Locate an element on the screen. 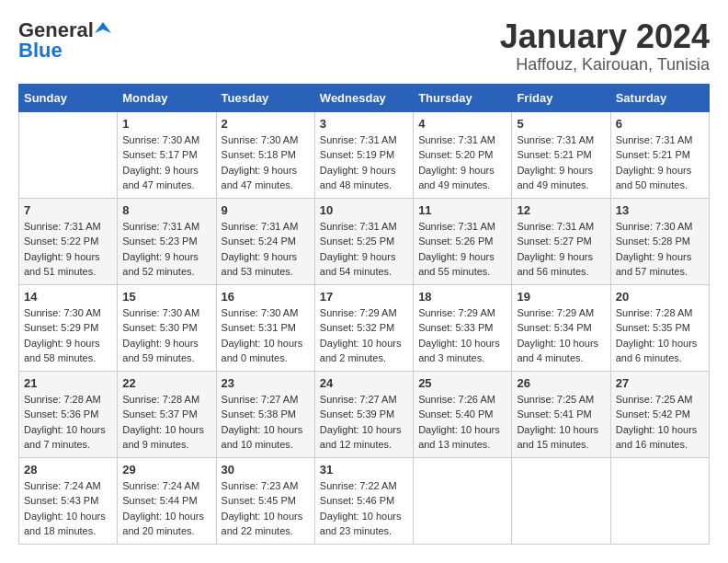 This screenshot has width=728, height=563. sunset-text: Sunset: 5:28 PM is located at coordinates (653, 241).